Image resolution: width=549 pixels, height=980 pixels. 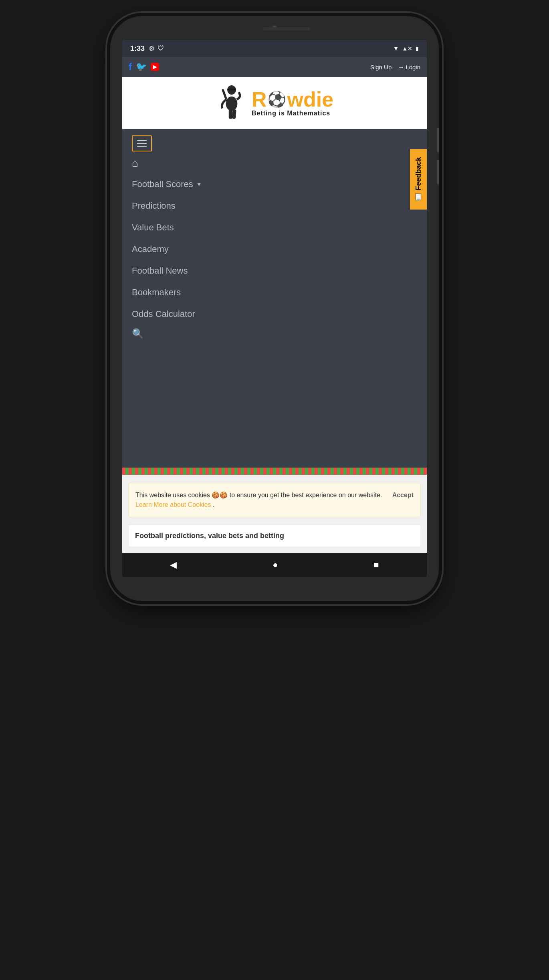 What do you see at coordinates (293, 99) in the screenshot?
I see `logo-brand: R⚽wdie` at bounding box center [293, 99].